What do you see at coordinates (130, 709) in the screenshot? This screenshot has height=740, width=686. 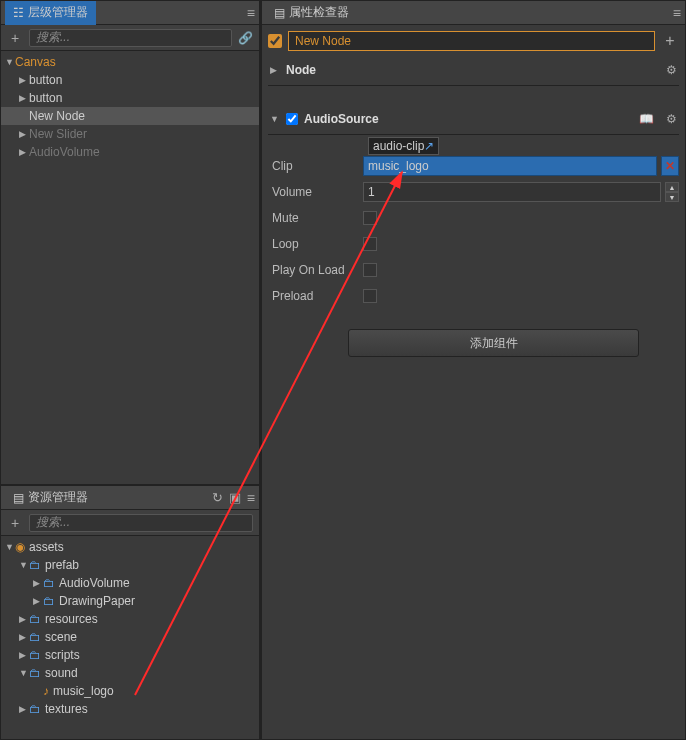 I see `tree-folder-textures: ▶ 🗀 textures` at bounding box center [130, 709].